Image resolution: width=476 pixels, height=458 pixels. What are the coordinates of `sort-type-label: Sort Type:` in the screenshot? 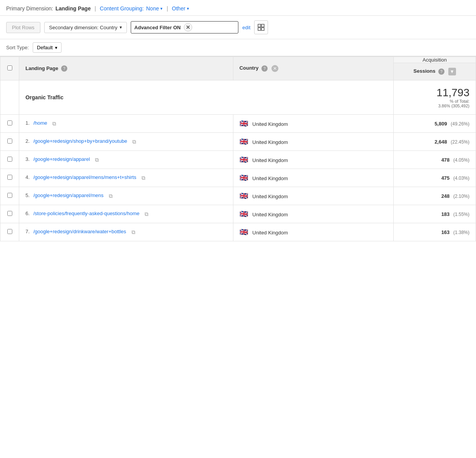 It's located at (18, 48).